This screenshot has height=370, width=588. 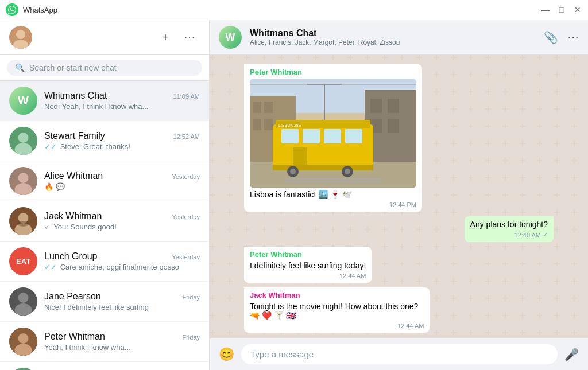 I want to click on chat-header-members: Alice, Francis, Jack, Margot, Peter, Roy…, so click(x=393, y=42).